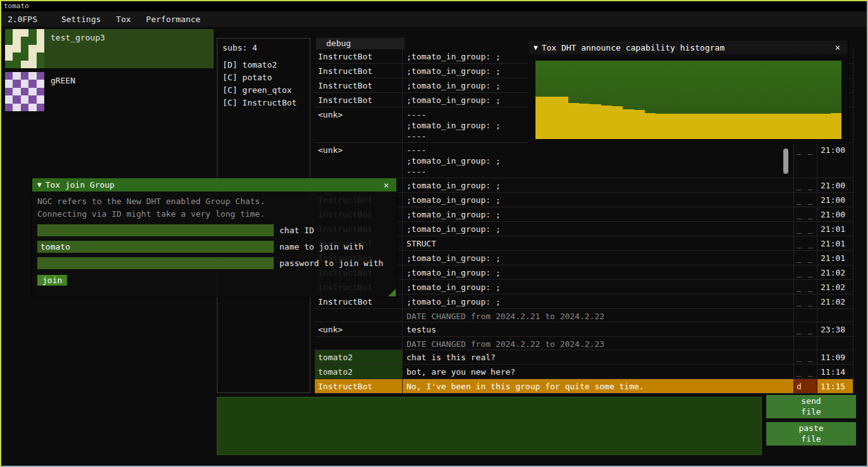 The image size is (868, 467). What do you see at coordinates (598, 272) in the screenshot?
I see `chat-row-message: ;tomato_in_group: ;` at bounding box center [598, 272].